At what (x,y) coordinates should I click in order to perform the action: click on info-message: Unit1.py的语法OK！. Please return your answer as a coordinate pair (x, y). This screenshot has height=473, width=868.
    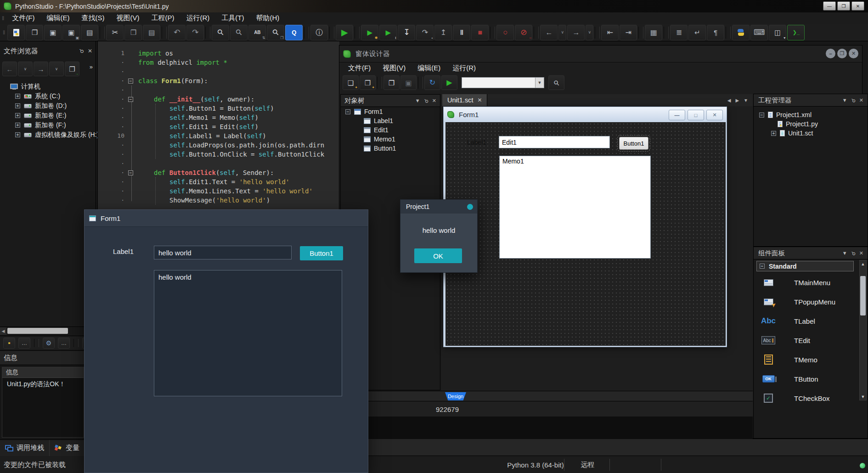
    Looking at the image, I should click on (43, 383).